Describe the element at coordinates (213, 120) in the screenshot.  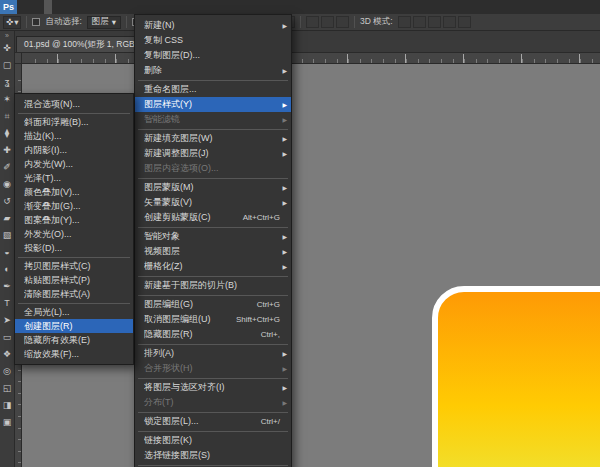
I see `menu-item: 智能滤镜 ▶` at that location.